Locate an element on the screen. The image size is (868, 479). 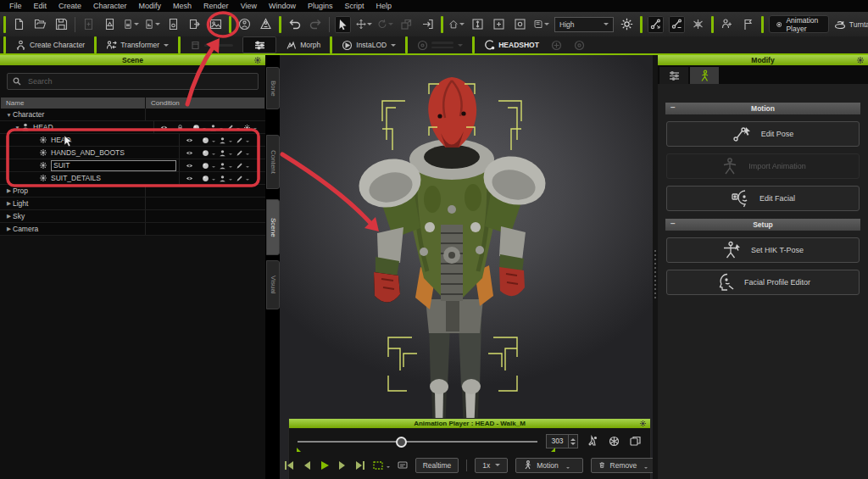
menu-file: File is located at coordinates (15, 6).